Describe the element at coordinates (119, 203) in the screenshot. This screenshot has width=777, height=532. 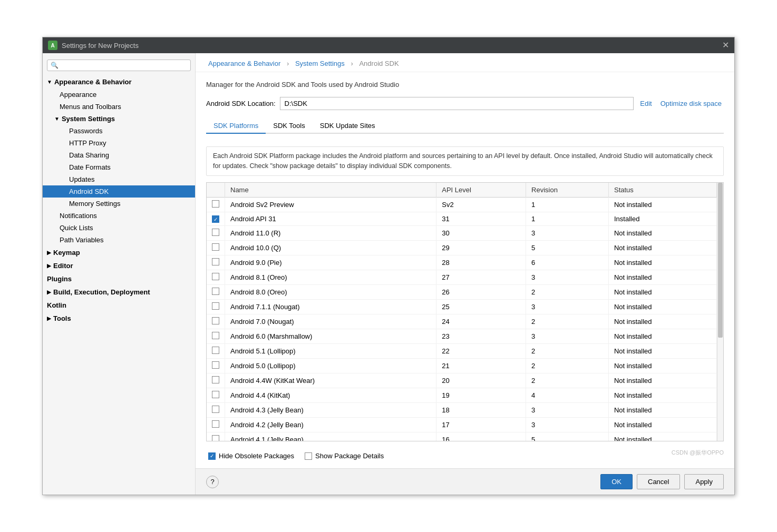
I see `sidebar-item-memory-settings: Memory Settings` at that location.